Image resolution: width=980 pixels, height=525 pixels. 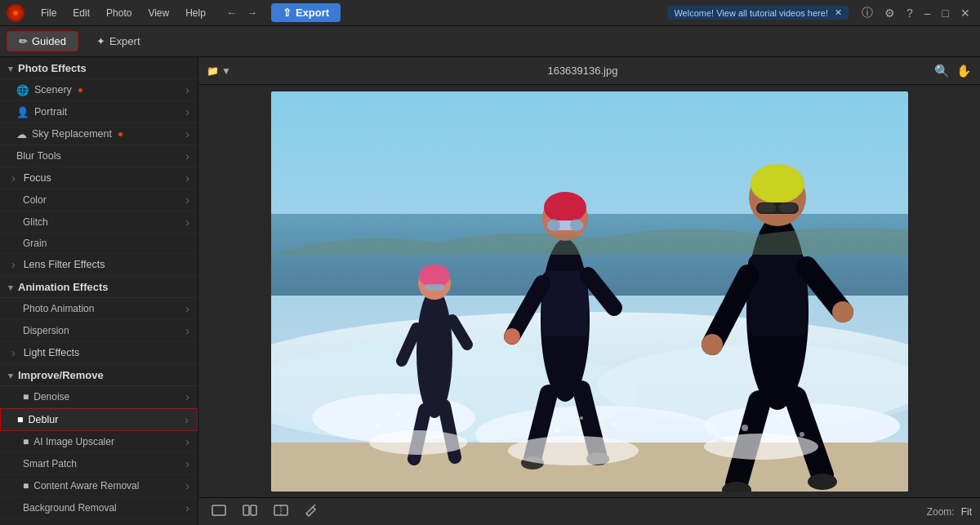 I want to click on chevron-animation, so click(x=11, y=287).